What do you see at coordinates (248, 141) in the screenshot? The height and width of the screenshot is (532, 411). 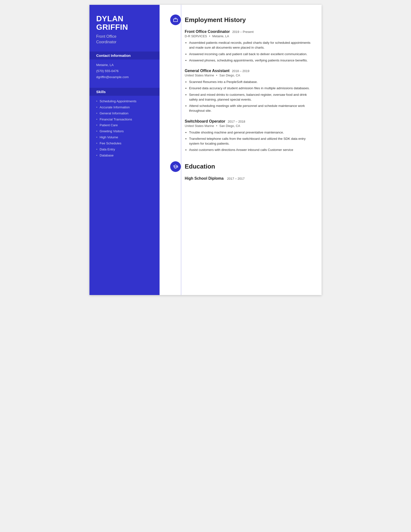 I see `job-bullets-3: Trouble shooting machine and general pre…` at bounding box center [248, 141].